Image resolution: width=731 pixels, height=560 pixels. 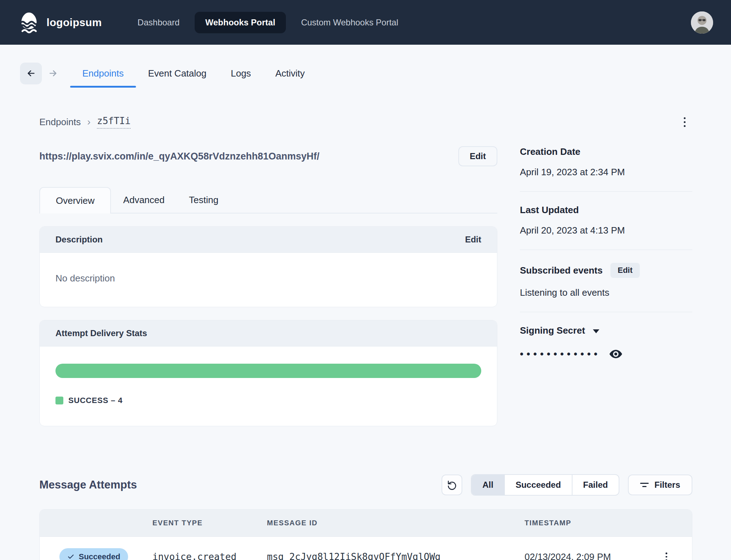 I want to click on description-card: Description Edit No description, so click(x=268, y=267).